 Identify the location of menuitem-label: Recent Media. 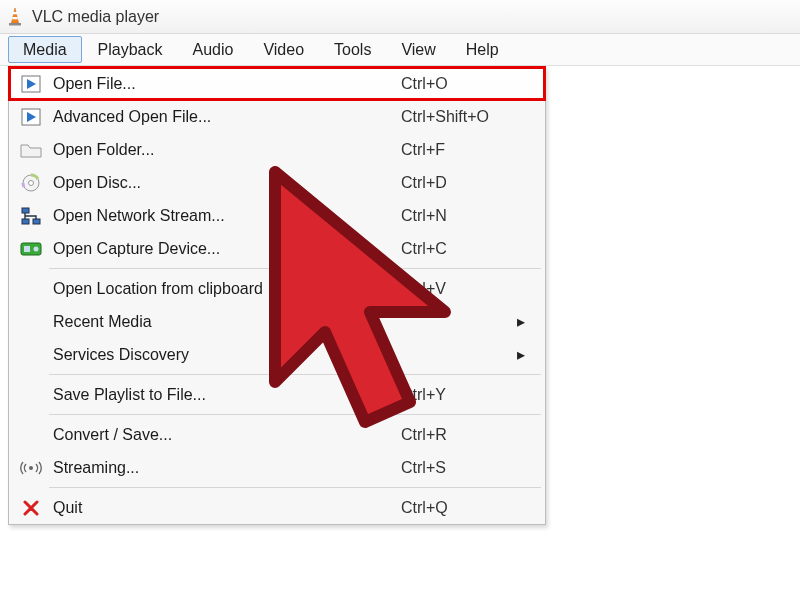
(227, 322).